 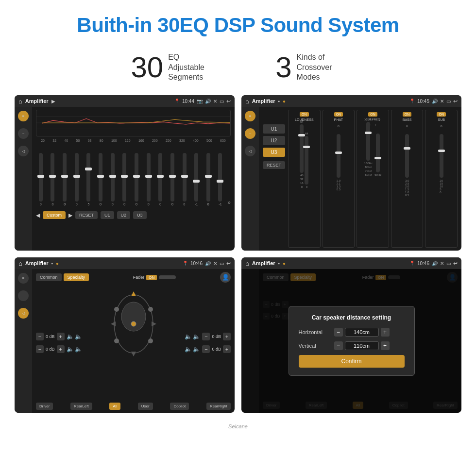 I want to click on eq-slider-5: 0, so click(x=101, y=180).